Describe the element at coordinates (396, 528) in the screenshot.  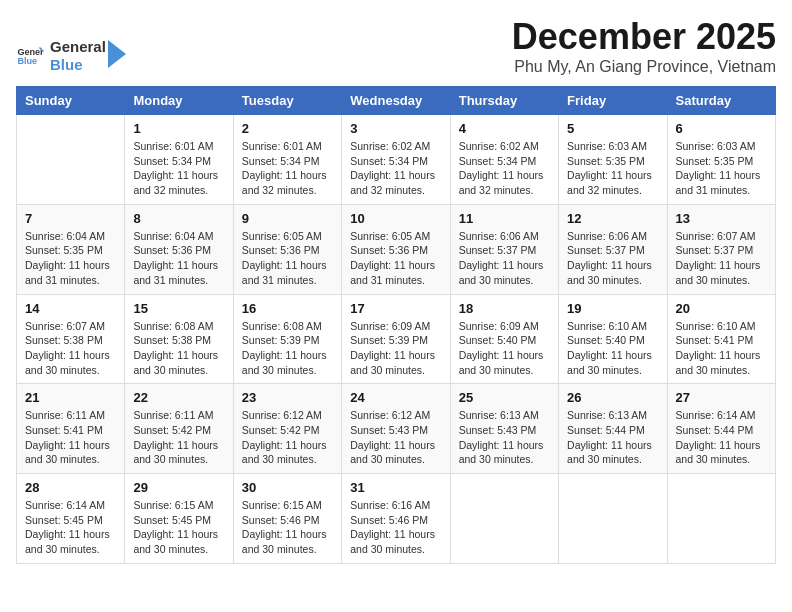
I see `day-info: Sunrise: 6:16 AMSunset: 5:46 PMDaylight:…` at that location.